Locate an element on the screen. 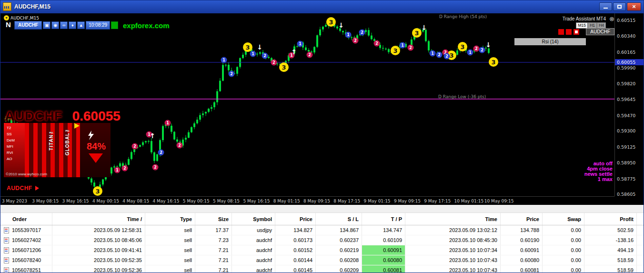  status-square-icon is located at coordinates (114, 25).